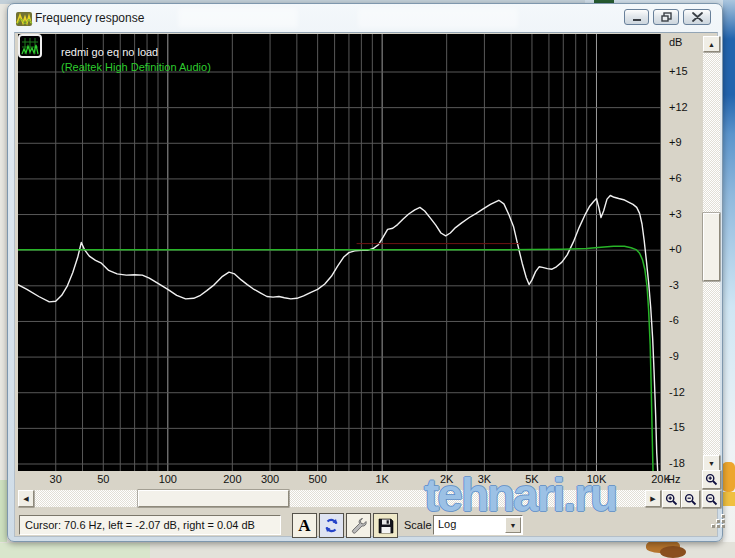 This screenshot has width=735, height=558. What do you see at coordinates (26, 498) in the screenshot?
I see `left-arrow-icon: ◀` at bounding box center [26, 498].